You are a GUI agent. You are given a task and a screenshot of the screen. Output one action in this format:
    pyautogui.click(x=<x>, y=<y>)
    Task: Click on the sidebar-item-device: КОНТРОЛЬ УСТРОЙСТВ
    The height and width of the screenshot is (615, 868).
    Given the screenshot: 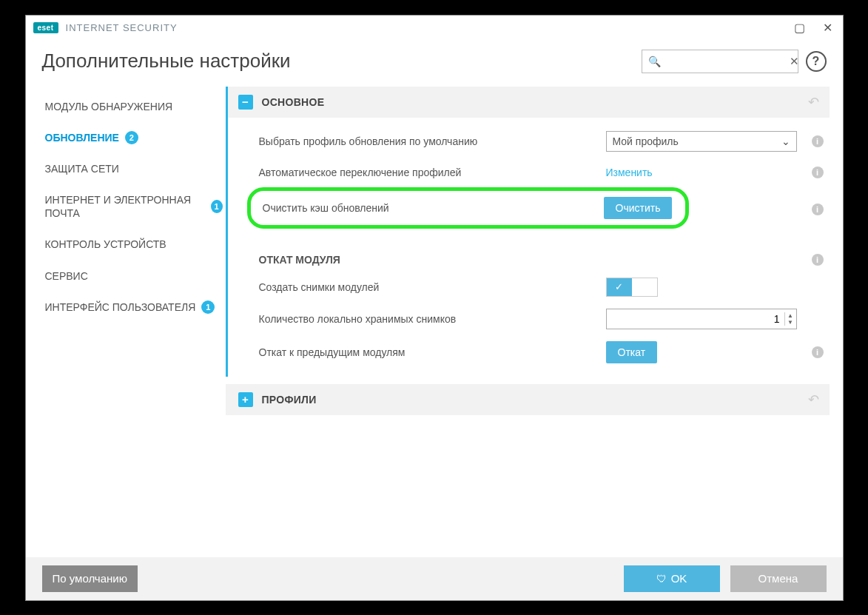 What is the action you would take?
    pyautogui.click(x=134, y=244)
    